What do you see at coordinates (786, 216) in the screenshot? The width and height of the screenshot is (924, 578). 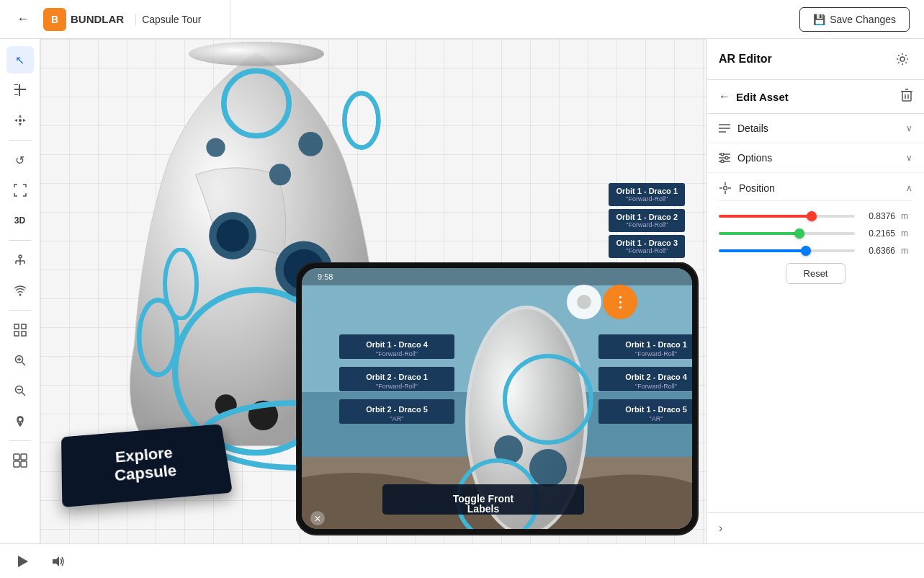 I see `x-position-slider` at bounding box center [786, 216].